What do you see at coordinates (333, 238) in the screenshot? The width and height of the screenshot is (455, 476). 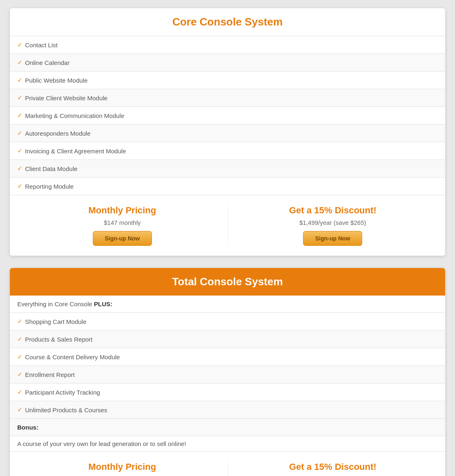 I see `core-annual-signup-button: Sign-up Now` at bounding box center [333, 238].